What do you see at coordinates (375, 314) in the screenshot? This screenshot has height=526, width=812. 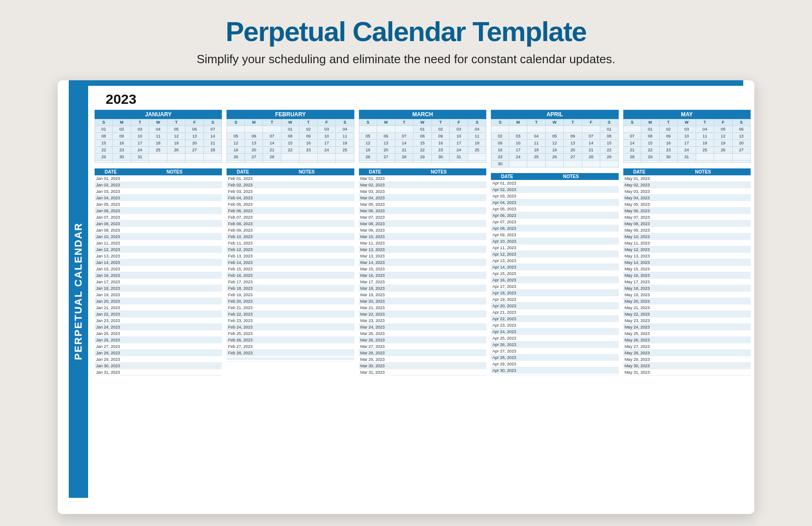 I see `notes-date-cell: Mar 22, 2023` at bounding box center [375, 314].